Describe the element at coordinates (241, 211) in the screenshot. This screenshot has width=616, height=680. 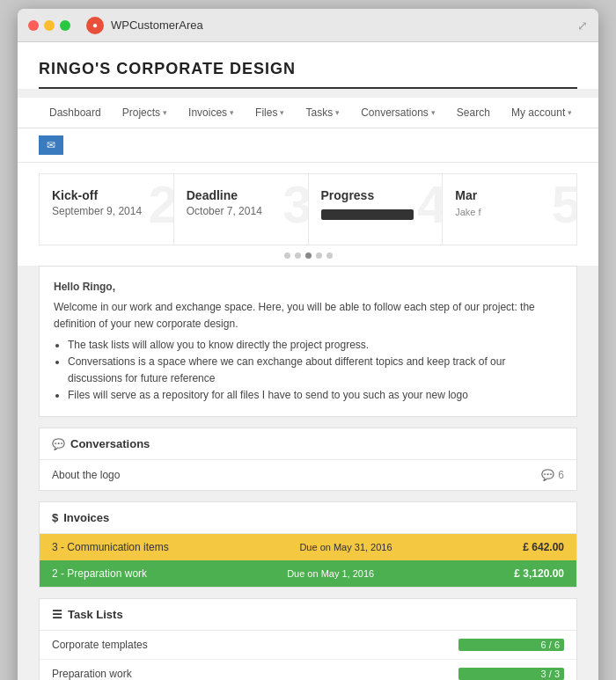
I see `card-deadline-value: October 7, 2014` at that location.